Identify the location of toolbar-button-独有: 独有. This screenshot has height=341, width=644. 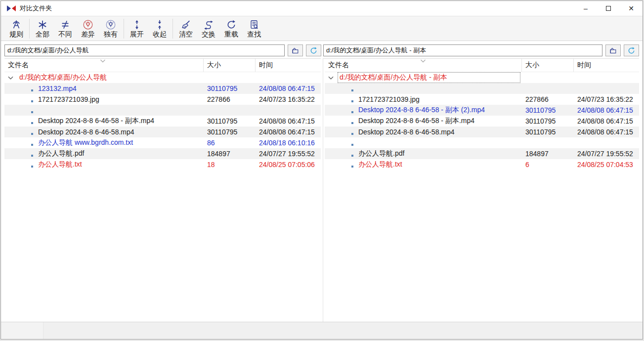
(111, 29).